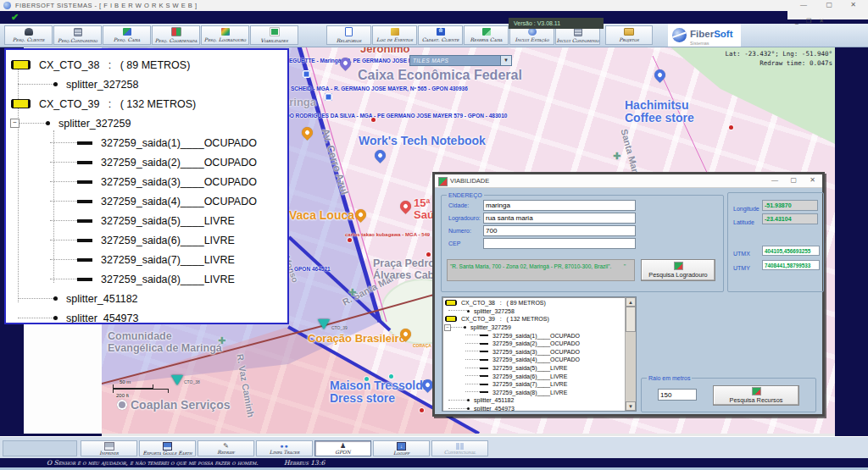 Image resolution: width=868 pixels, height=470 pixels. What do you see at coordinates (771, 54) in the screenshot?
I see `latlng-readout: Lat: -23.432°; Lng: -51.940°` at bounding box center [771, 54].